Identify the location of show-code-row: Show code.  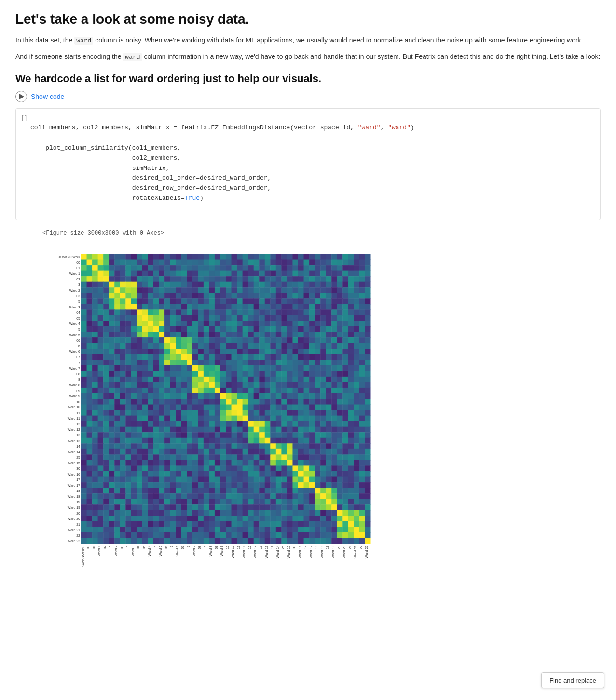
(308, 97).